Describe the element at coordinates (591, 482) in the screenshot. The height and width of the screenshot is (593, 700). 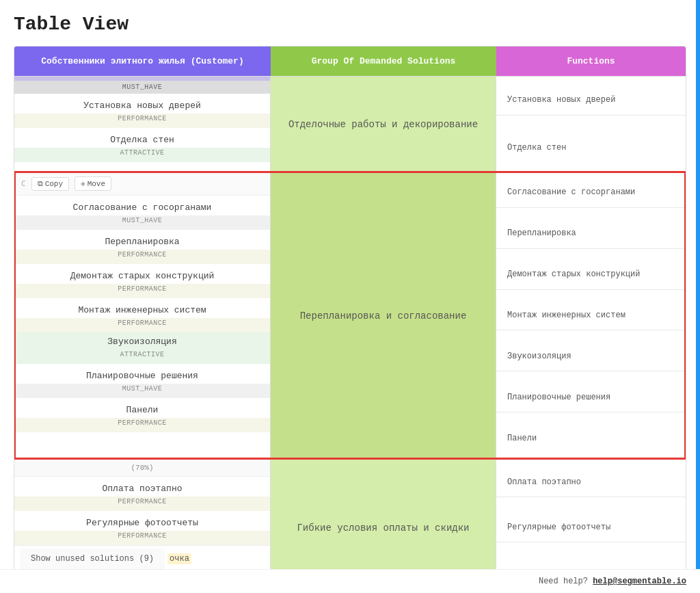
I see `function-item: Оплата поэтапно` at that location.